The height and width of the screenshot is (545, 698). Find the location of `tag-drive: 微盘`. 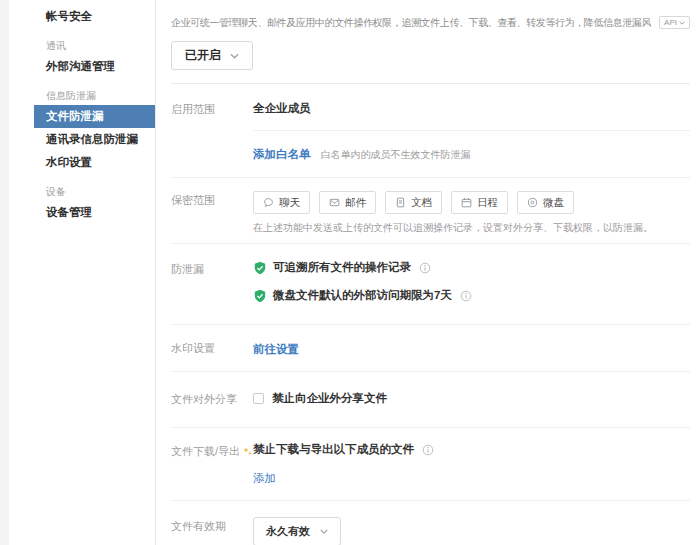

tag-drive: 微盘 is located at coordinates (546, 202).